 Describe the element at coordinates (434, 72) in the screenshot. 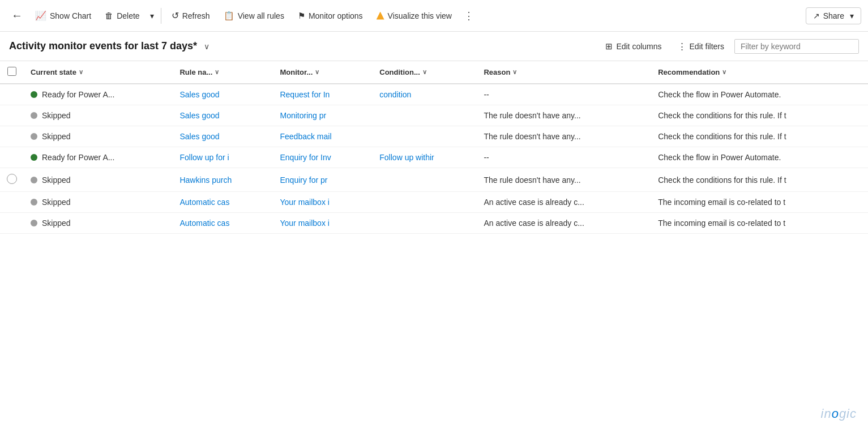

I see `table-header-row: Current state ∨ Rule na... ∨ Monitor... …` at that location.